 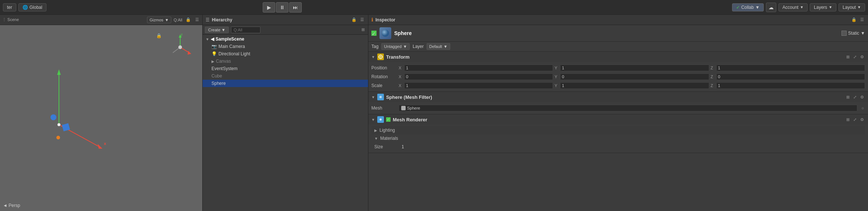 I want to click on inspector-menu-button: ☰, so click(x=862, y=20).